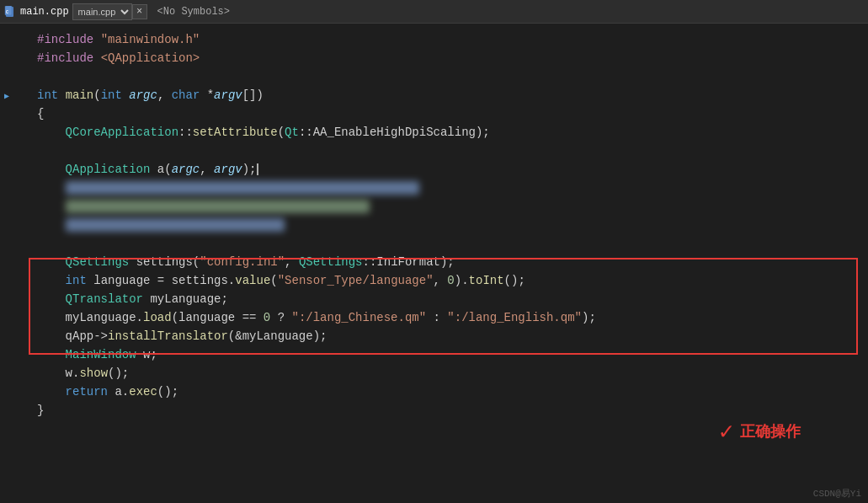 The image size is (868, 503). I want to click on annotation-label: 正确操作, so click(770, 431).